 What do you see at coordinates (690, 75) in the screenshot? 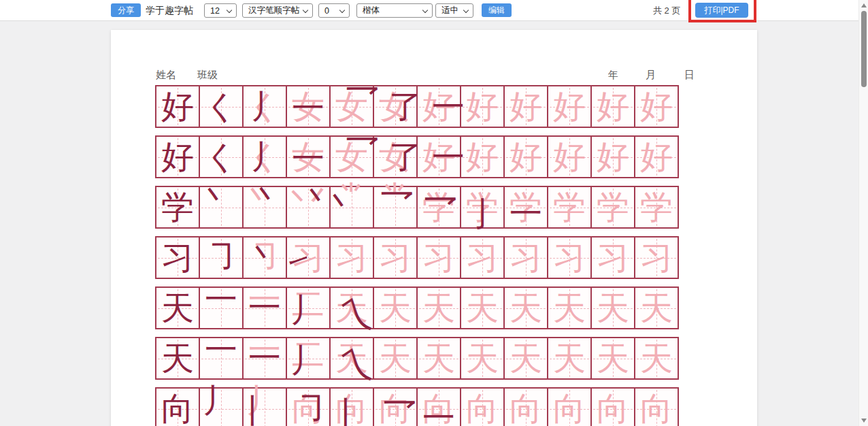
I see `day-label: 日` at bounding box center [690, 75].